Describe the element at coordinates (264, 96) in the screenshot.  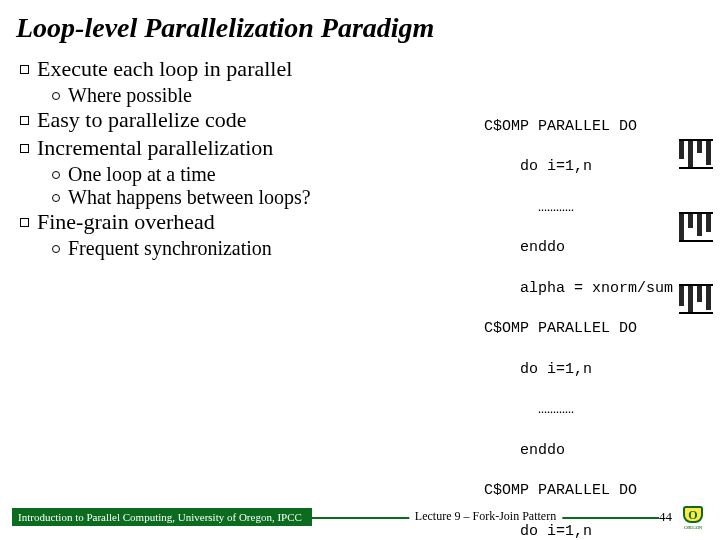
I see `subbullet-where: Where possible` at that location.